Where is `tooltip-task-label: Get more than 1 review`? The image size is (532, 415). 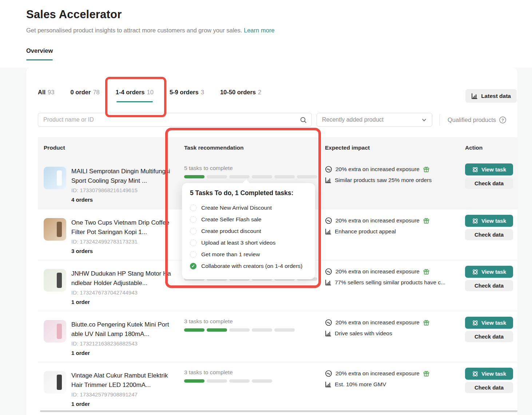 tooltip-task-label: Get more than 1 review is located at coordinates (231, 254).